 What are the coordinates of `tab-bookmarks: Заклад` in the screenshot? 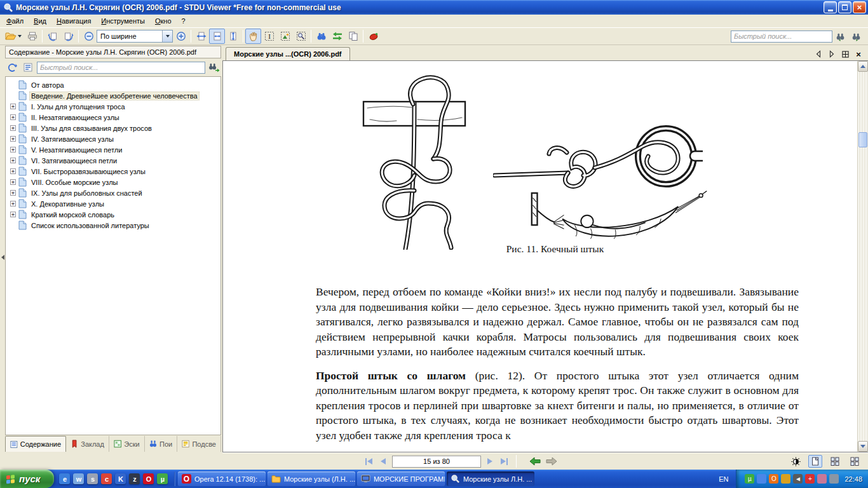 It's located at (88, 444).